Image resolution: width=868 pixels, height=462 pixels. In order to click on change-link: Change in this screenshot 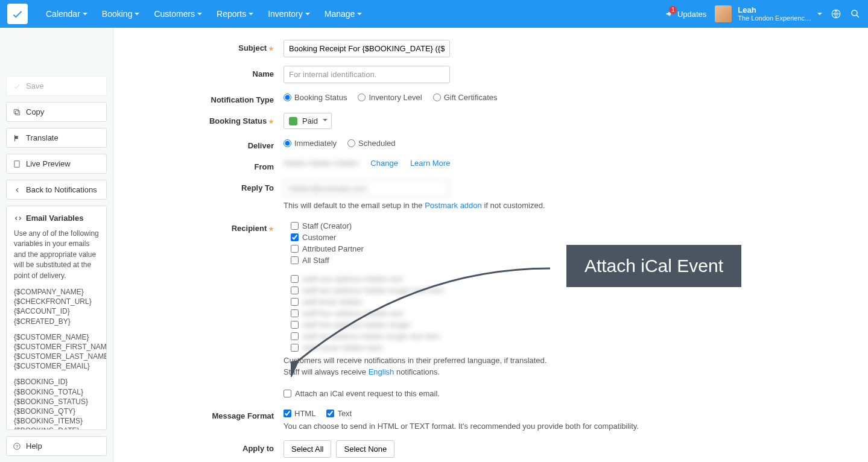, I will do `click(384, 163)`.